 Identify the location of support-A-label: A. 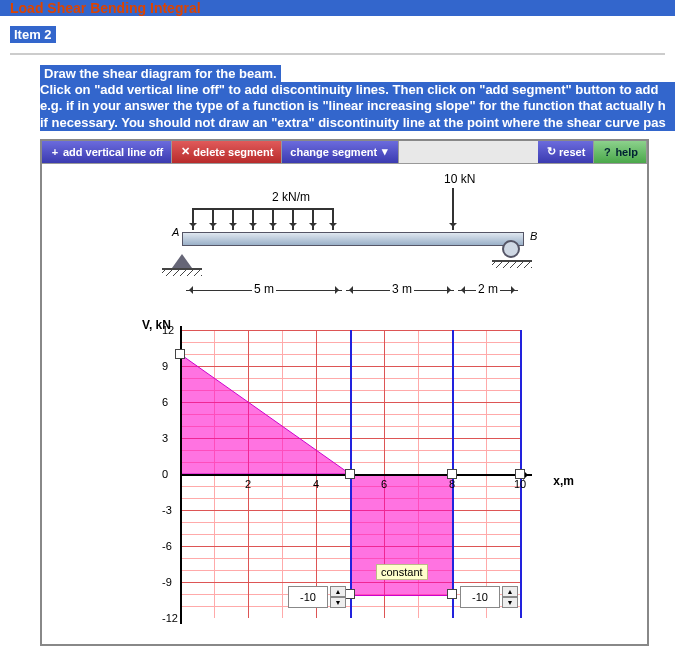
(176, 232).